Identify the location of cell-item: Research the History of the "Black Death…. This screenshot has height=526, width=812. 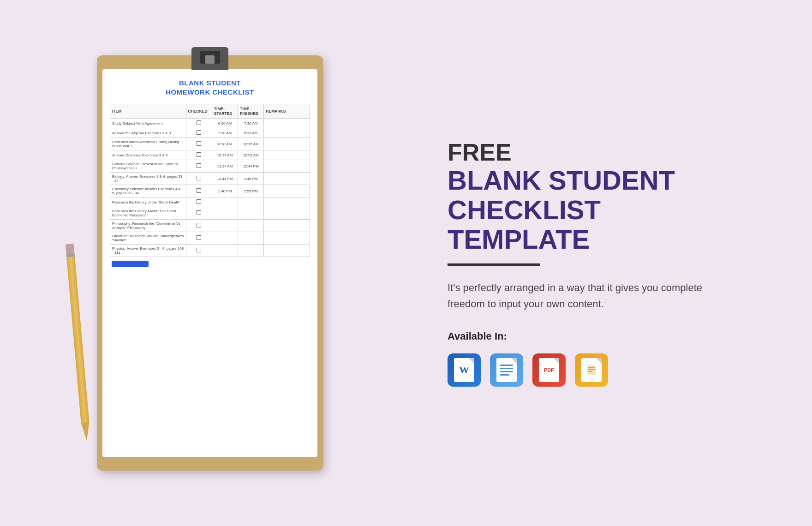
(149, 202).